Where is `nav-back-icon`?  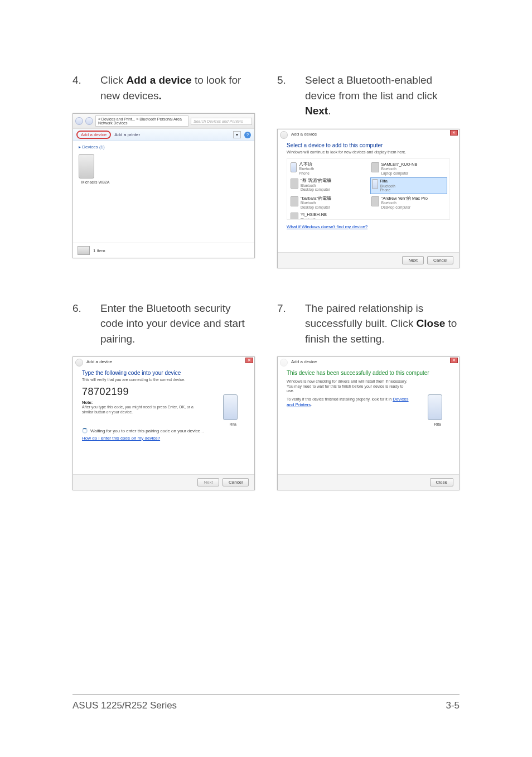
nav-back-icon is located at coordinates (79, 121).